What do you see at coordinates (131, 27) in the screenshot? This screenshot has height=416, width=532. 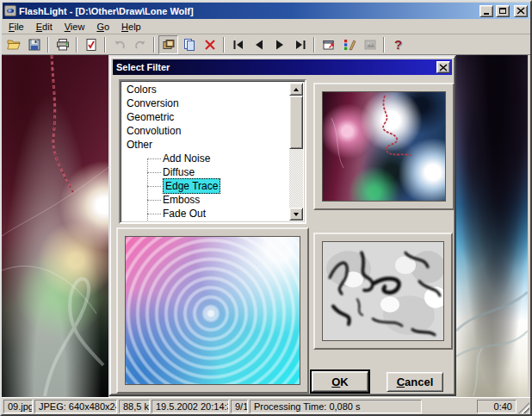 I see `menu-help: Help` at bounding box center [131, 27].